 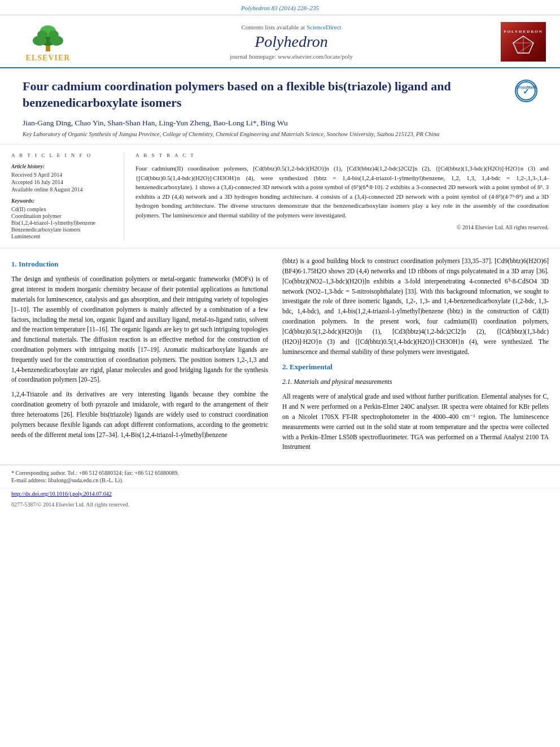 What do you see at coordinates (342, 192) in the screenshot?
I see `abstract-text: Four cadmium(II) coordination polymers, …` at bounding box center [342, 192].